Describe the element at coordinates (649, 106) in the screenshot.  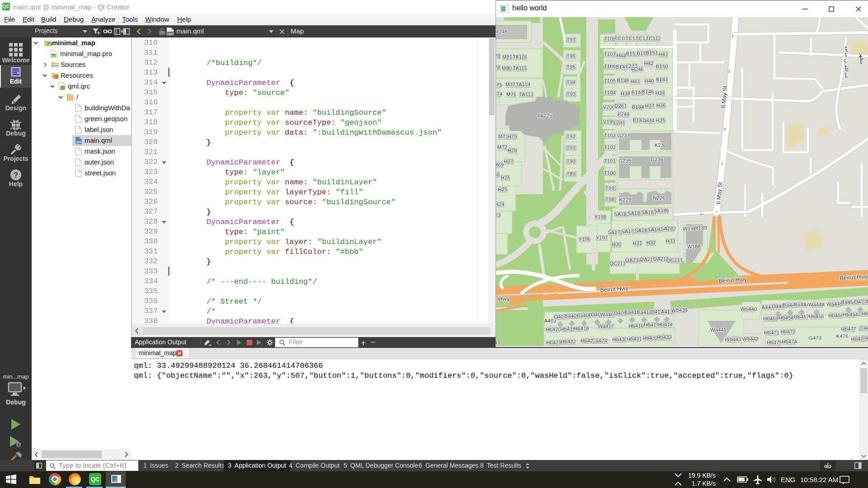
I see `svg-text: H37` at that location.